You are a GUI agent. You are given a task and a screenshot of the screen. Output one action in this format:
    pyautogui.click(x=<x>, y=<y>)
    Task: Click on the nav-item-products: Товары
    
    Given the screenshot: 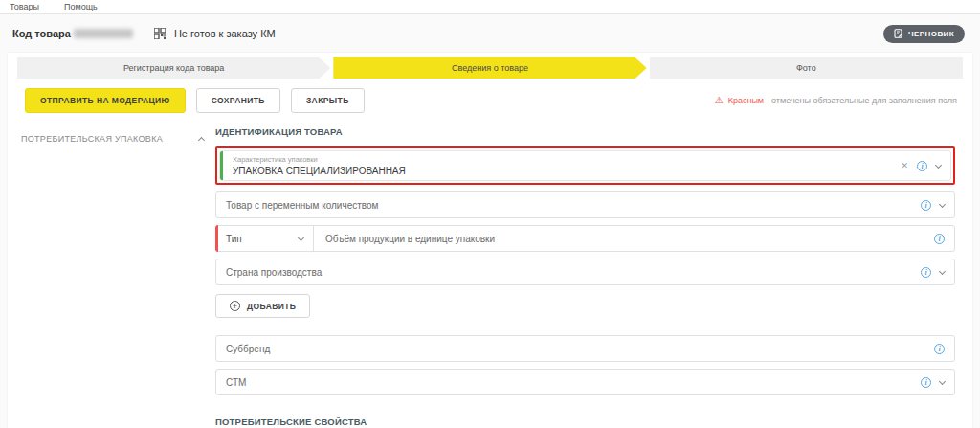 What is the action you would take?
    pyautogui.click(x=25, y=7)
    